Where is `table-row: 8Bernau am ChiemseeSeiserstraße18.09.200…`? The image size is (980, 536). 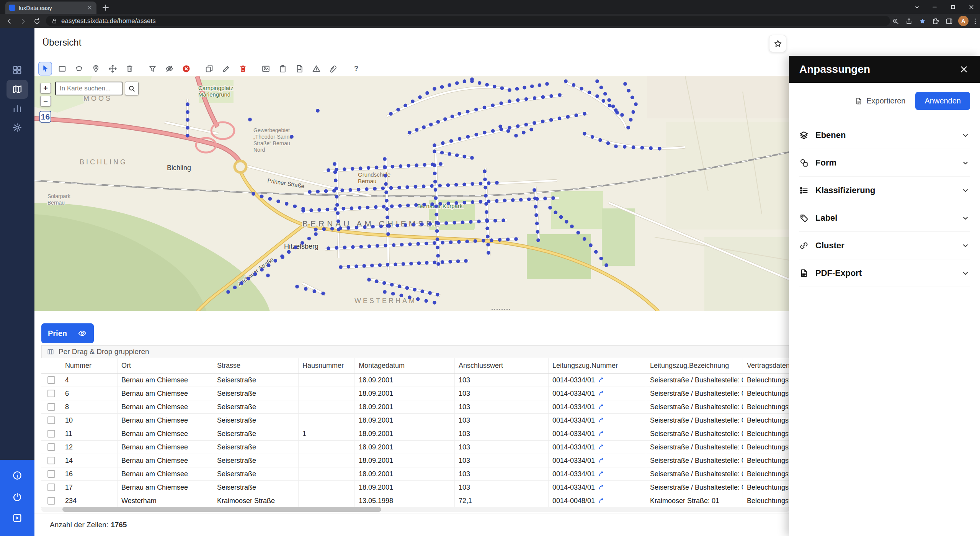
table-row: 8Bernau am ChiemseeSeiserstraße18.09.200… is located at coordinates (415, 407).